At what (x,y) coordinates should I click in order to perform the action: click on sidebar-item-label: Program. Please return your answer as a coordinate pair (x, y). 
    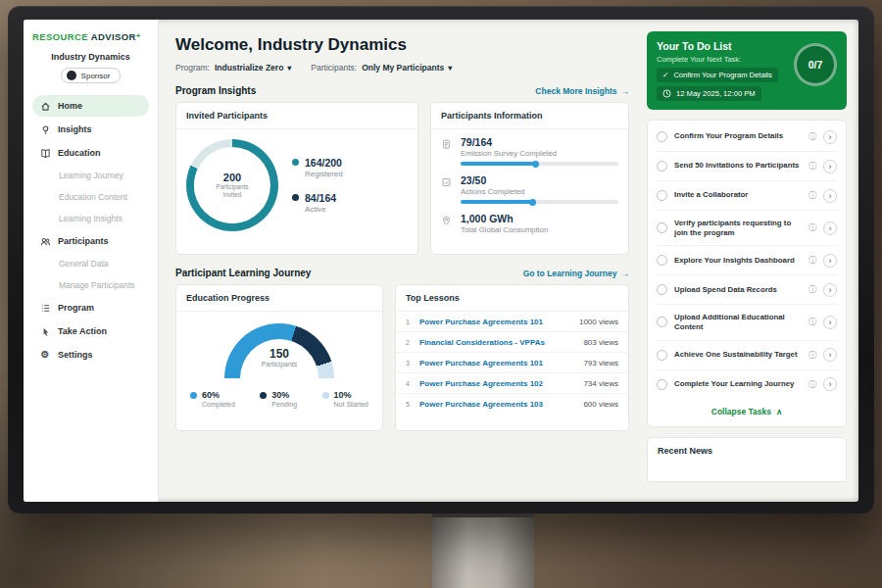
    Looking at the image, I should click on (76, 308).